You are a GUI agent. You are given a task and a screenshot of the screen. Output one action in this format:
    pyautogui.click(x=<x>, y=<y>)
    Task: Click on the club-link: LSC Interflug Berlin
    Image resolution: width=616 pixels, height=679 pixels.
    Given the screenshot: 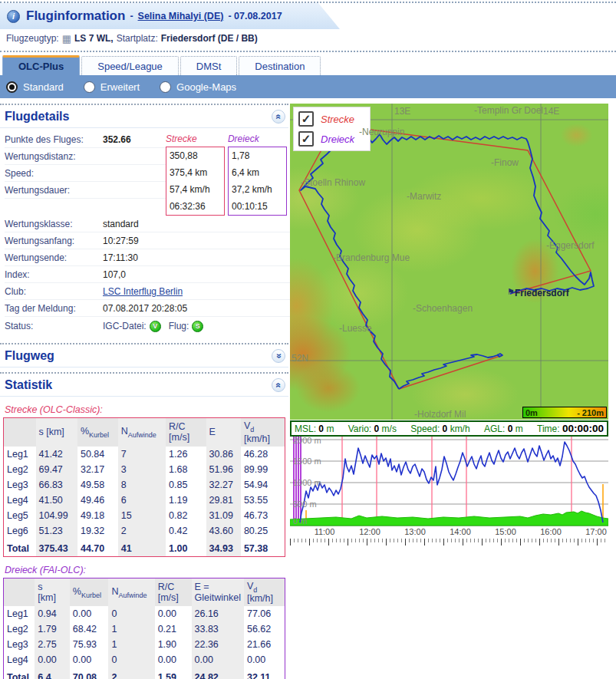 What is the action you would take?
    pyautogui.click(x=143, y=292)
    